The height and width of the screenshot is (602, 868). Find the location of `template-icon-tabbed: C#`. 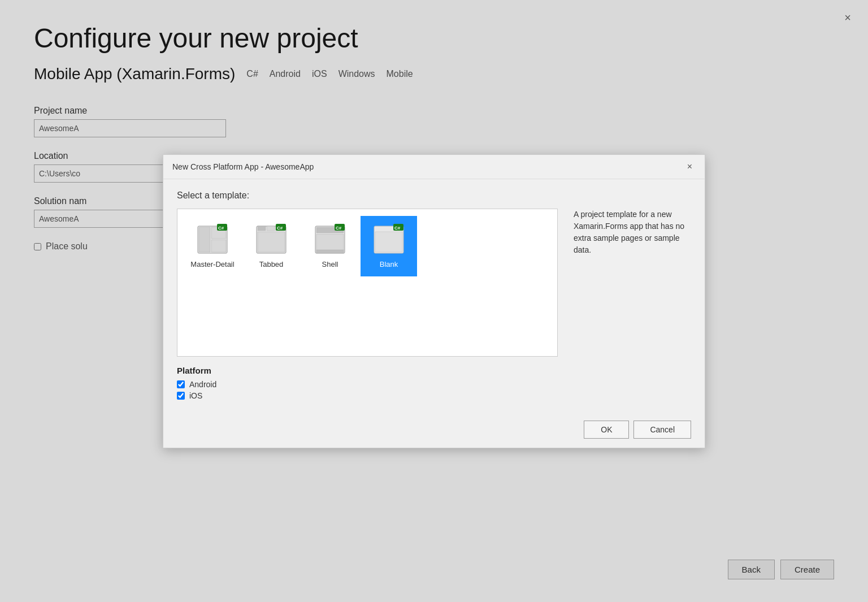

template-icon-tabbed: C# is located at coordinates (271, 240).